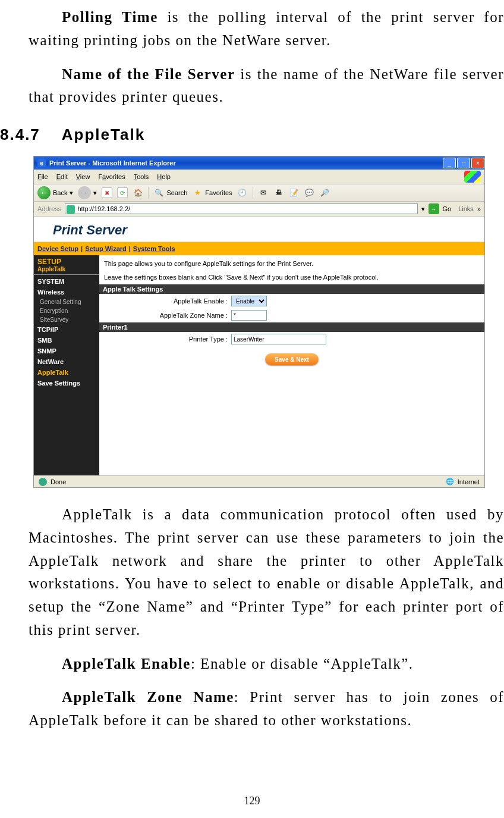 The height and width of the screenshot is (818, 504). Describe the element at coordinates (310, 193) in the screenshot. I see `discuss-button: 💬` at that location.